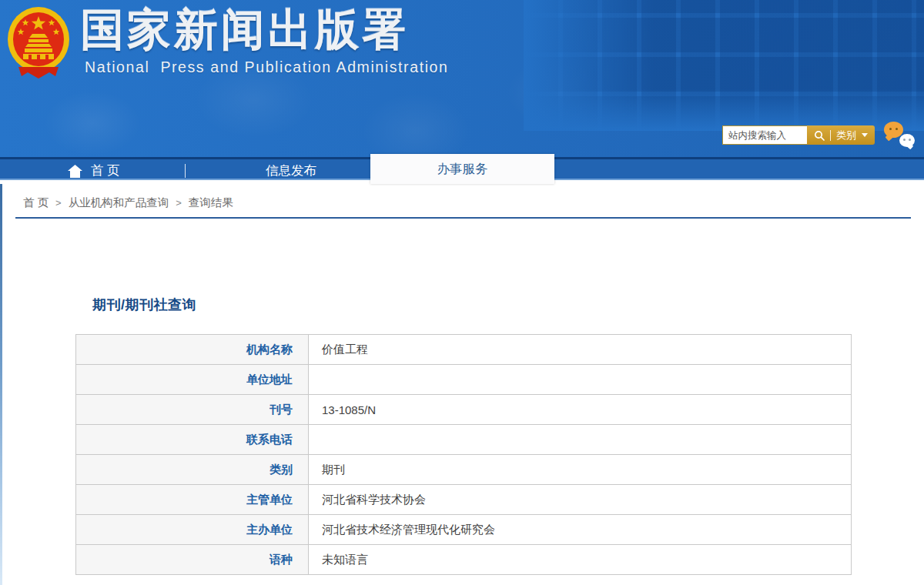 This screenshot has width=924, height=585. Describe the element at coordinates (2, 385) in the screenshot. I see `page-left-edge-line` at that location.